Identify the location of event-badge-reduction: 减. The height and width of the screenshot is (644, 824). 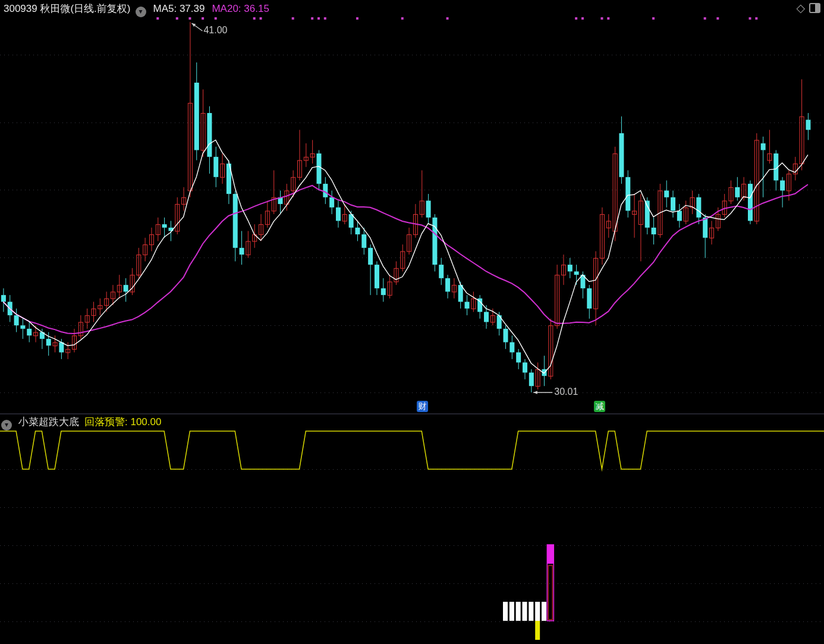
(599, 407).